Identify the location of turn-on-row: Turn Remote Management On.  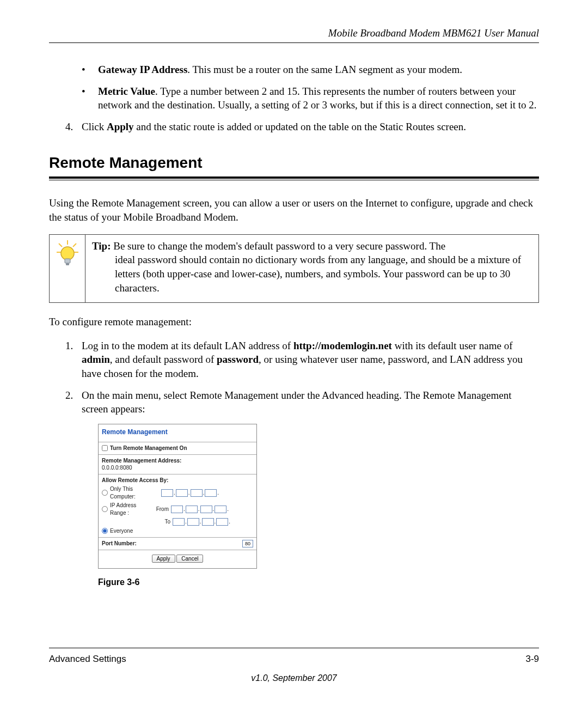
(177, 448).